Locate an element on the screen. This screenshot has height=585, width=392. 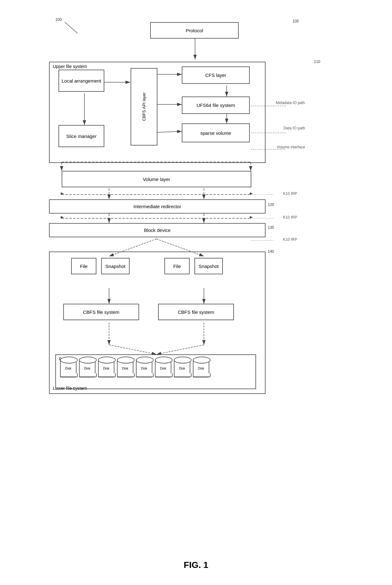
disk-2-label: Disk is located at coordinates (87, 368).